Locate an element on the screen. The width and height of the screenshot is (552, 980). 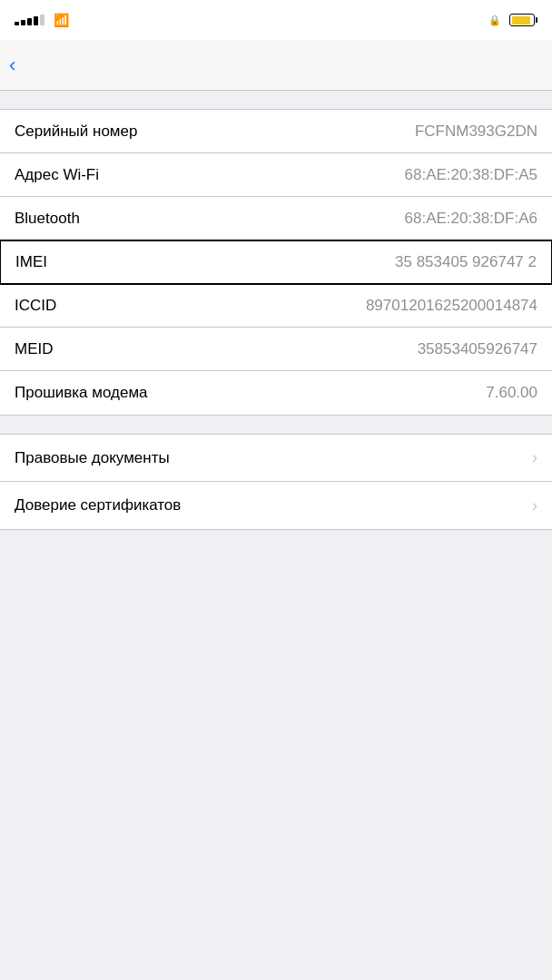
battery-tip is located at coordinates (537, 20).